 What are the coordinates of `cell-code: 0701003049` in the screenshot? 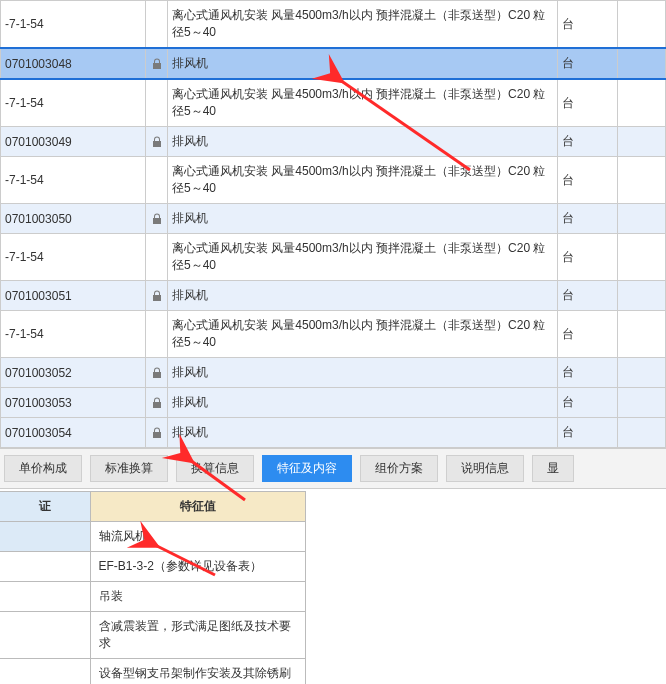 It's located at (74, 142).